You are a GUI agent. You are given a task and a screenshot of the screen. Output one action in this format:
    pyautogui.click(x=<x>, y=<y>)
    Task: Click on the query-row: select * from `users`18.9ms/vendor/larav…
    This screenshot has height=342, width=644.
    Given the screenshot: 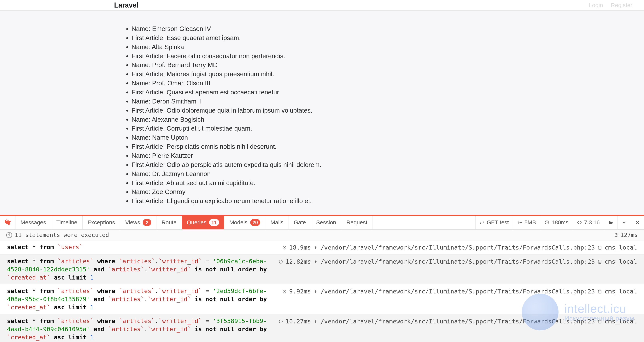 What is the action you would take?
    pyautogui.click(x=322, y=248)
    